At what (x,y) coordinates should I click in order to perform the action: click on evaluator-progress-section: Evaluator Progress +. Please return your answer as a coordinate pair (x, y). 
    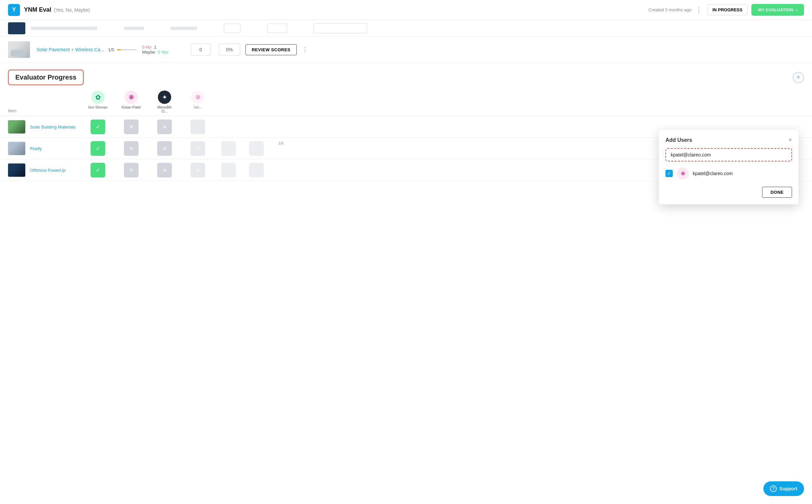
    Looking at the image, I should click on (406, 75).